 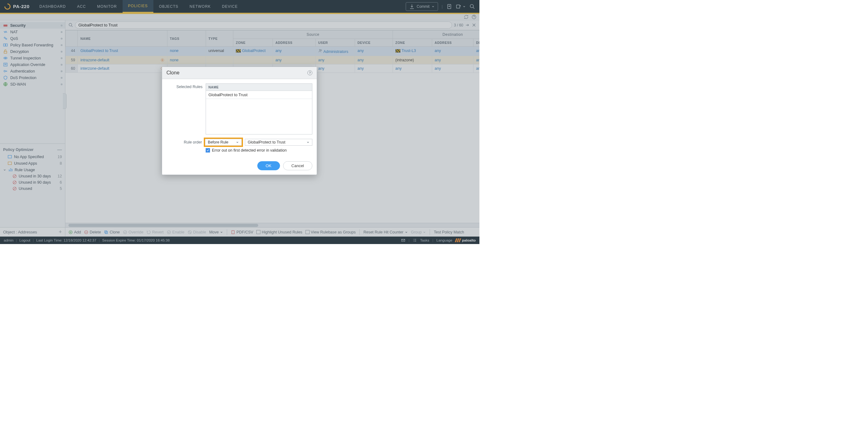 I want to click on dropdown-value: GlobalProtect to Trust, so click(x=267, y=142).